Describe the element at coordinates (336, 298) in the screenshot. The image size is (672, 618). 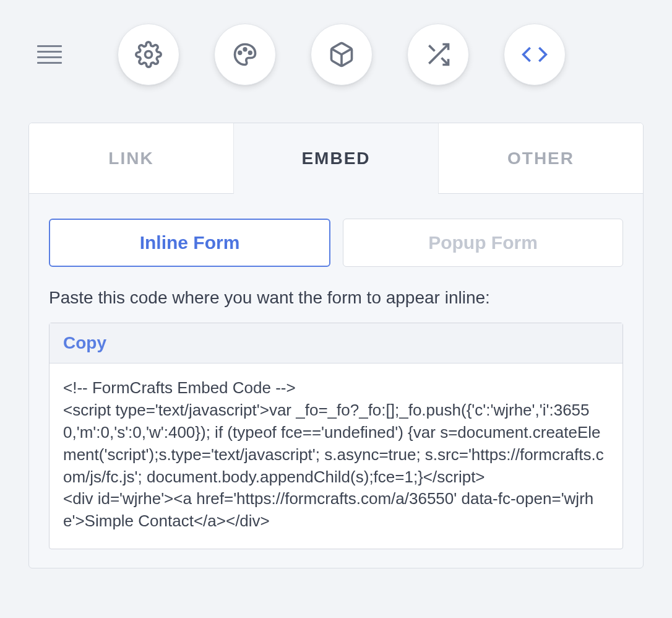
I see `instruction-text: Paste this code where you want the form …` at that location.